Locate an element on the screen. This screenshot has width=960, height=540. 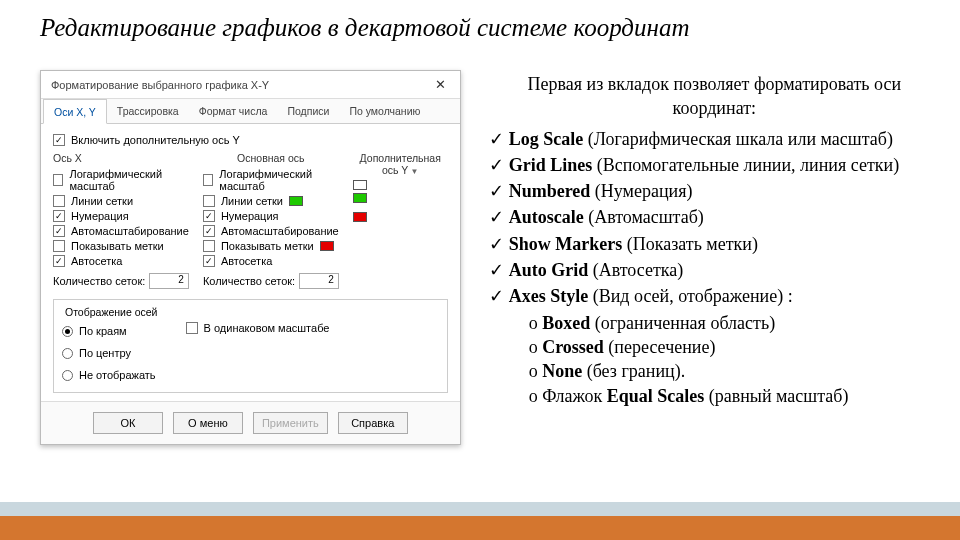
dialog-titlebar: Форматирование выбранного графика X-Y ✕ is located at coordinates (250, 85).